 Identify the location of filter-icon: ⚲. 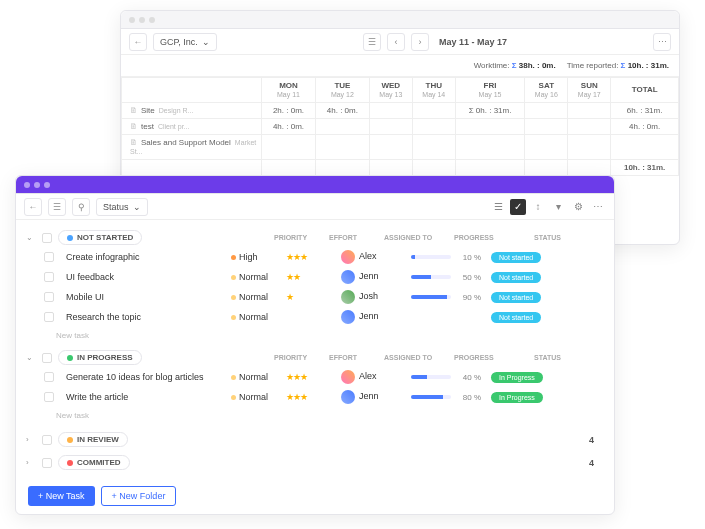
(81, 207).